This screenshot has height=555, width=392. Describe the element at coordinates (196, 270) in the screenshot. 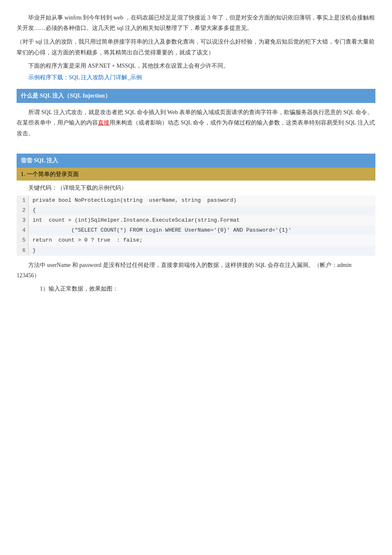

I see `method-description: 方法中 userName 和 password 是没有经过任何处理，直接拿前端传…` at that location.